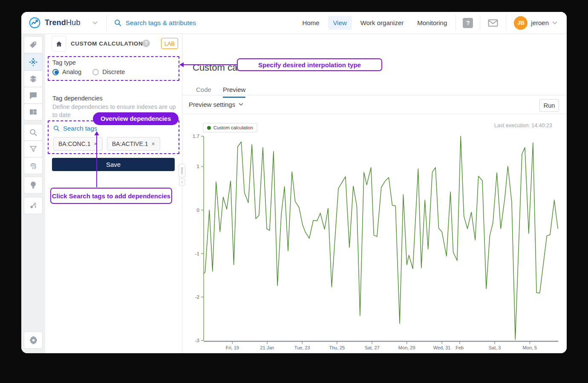  What do you see at coordinates (197, 254) in the screenshot?
I see `svg-text: -1` at bounding box center [197, 254].